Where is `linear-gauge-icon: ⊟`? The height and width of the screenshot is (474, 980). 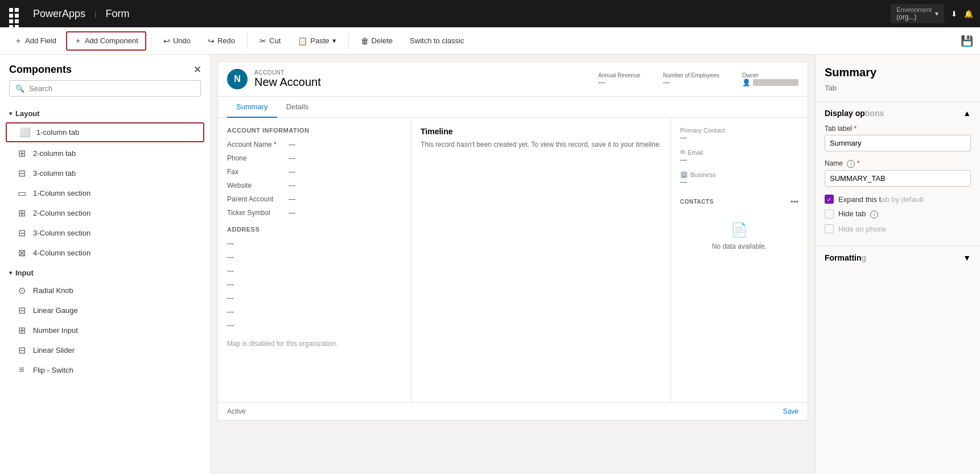
linear-gauge-icon: ⊟ is located at coordinates (22, 311).